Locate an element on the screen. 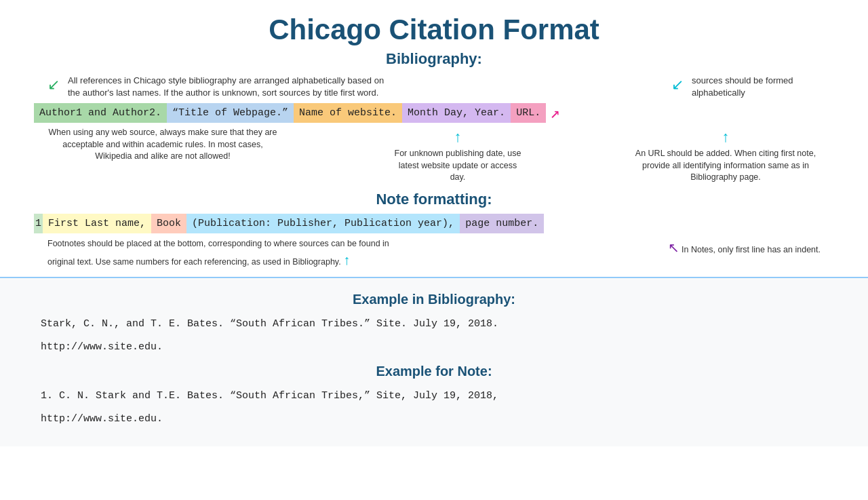 This screenshot has height=500, width=868. note-bar: 1 First Last name, Book (Publication: Pu… is located at coordinates (434, 224).